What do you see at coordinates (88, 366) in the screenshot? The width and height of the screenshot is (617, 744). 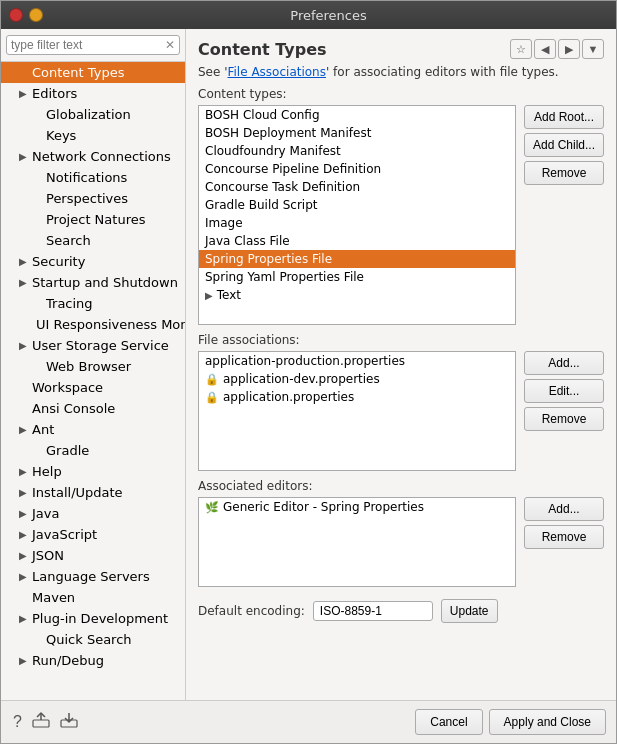 I see `sidebar-item-label: Web Browser` at bounding box center [88, 366].